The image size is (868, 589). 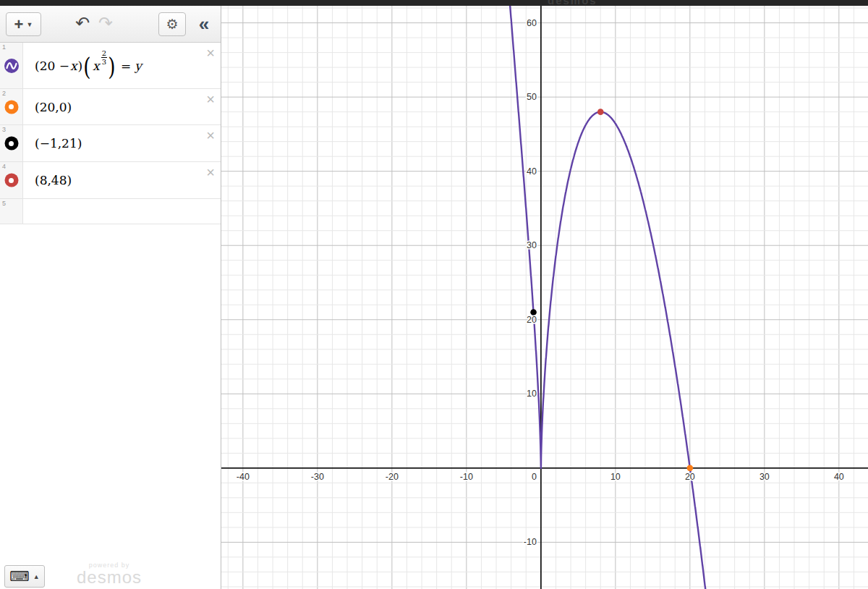 I want to click on point-coordinates: (8,48), so click(x=54, y=180).